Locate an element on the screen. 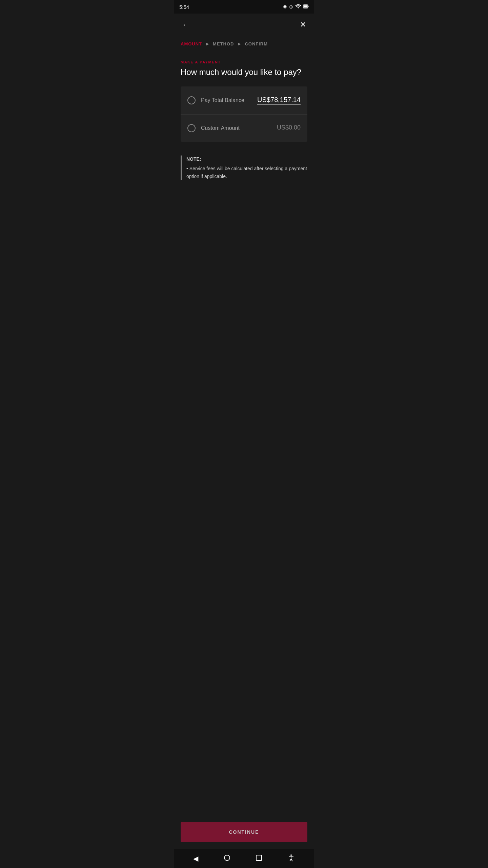  close-button: ✕ is located at coordinates (303, 25).